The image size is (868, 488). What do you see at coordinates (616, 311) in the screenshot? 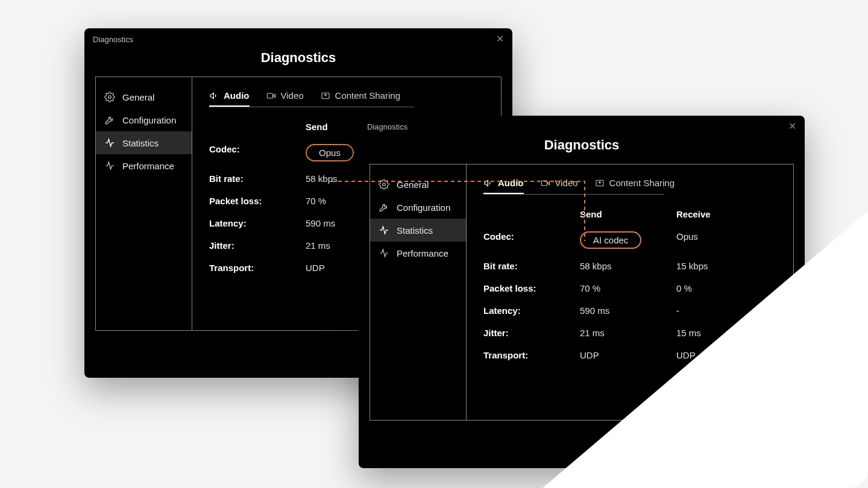
I see `latency-send-value: 590 ms` at bounding box center [616, 311].